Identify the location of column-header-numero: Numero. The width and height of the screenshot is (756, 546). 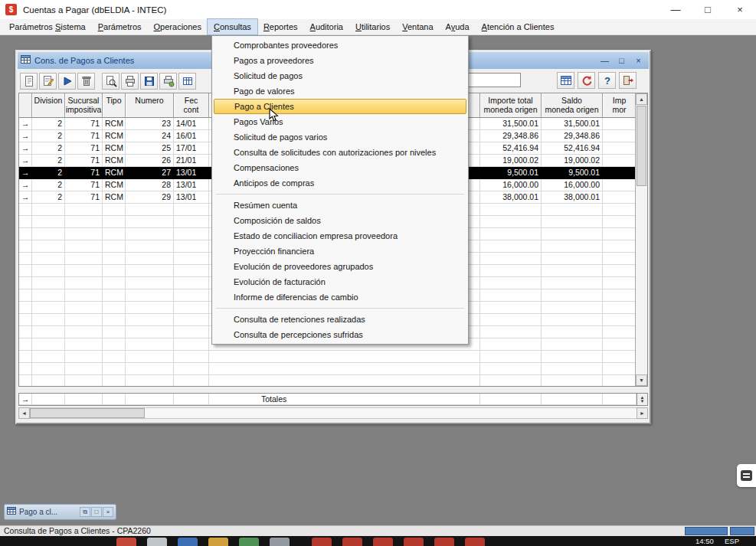
(150, 106).